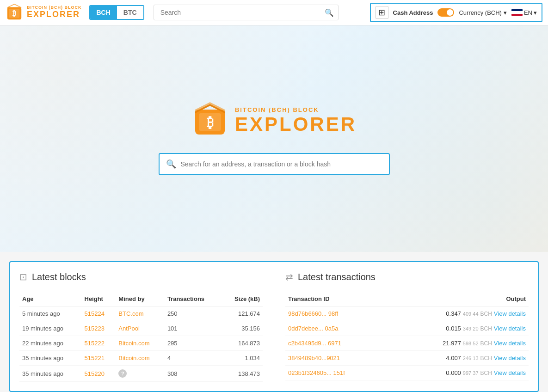  What do you see at coordinates (193, 299) in the screenshot?
I see `col-transactions: Transactions` at bounding box center [193, 299].